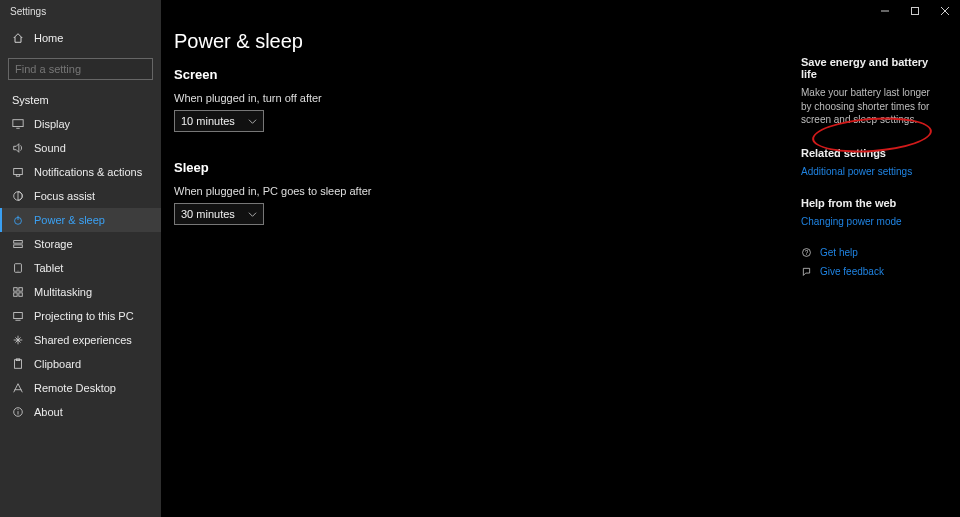 The width and height of the screenshot is (960, 517). Describe the element at coordinates (219, 214) in the screenshot. I see `sleep-after-dropdown: 30 minutes` at that location.